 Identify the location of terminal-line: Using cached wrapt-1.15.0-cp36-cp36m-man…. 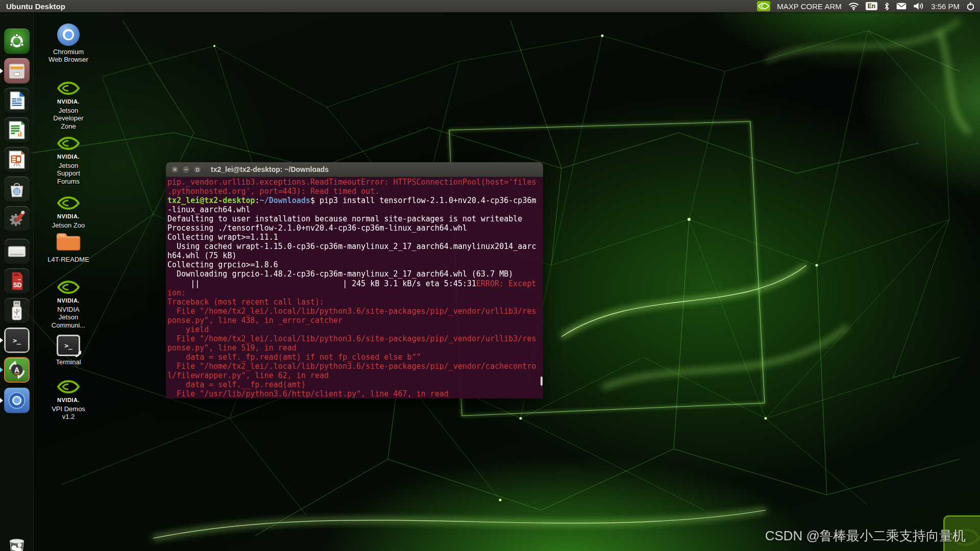
(355, 246).